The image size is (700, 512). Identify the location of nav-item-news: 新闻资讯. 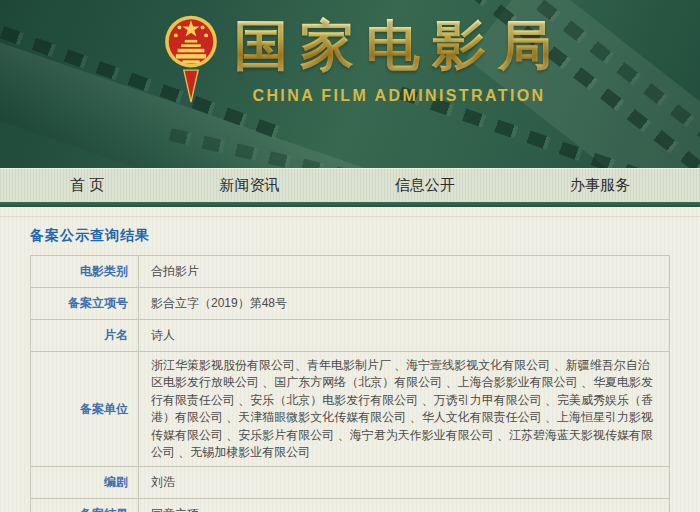
(249, 186).